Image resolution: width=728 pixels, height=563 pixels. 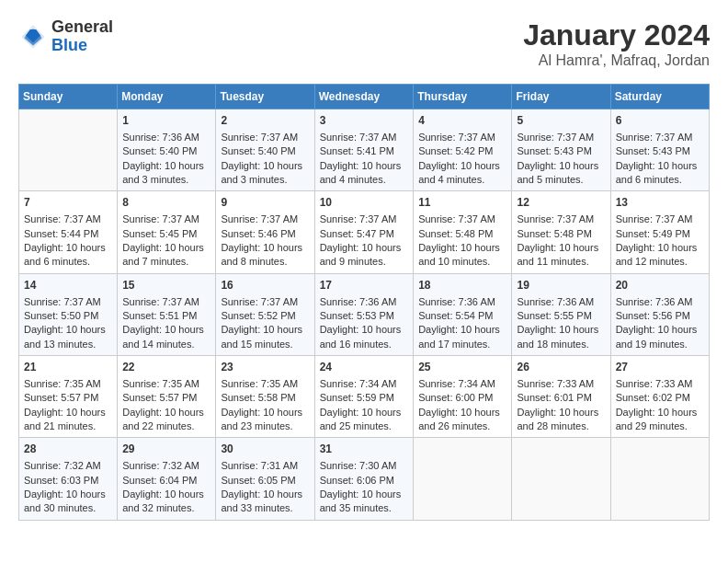 I want to click on calendar-cell: 27Sunrise: 7:33 AMSunset: 6:02 PMDayligh…, so click(x=660, y=397).